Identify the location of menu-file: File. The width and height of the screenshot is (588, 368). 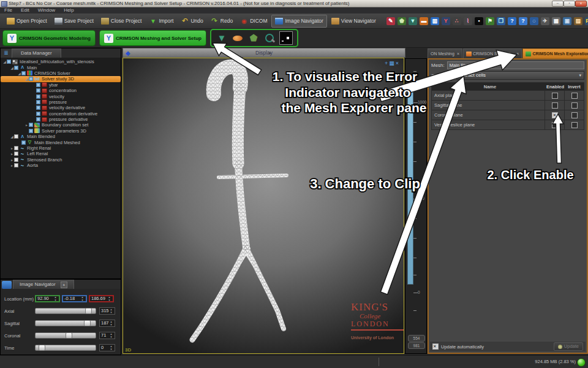
(9, 10).